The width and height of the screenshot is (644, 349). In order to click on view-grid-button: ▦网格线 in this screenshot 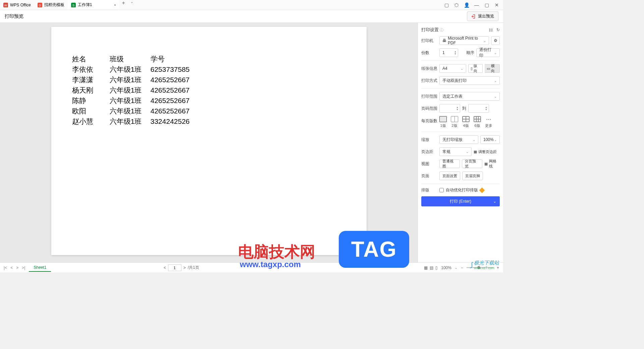, I will do `click(492, 164)`.